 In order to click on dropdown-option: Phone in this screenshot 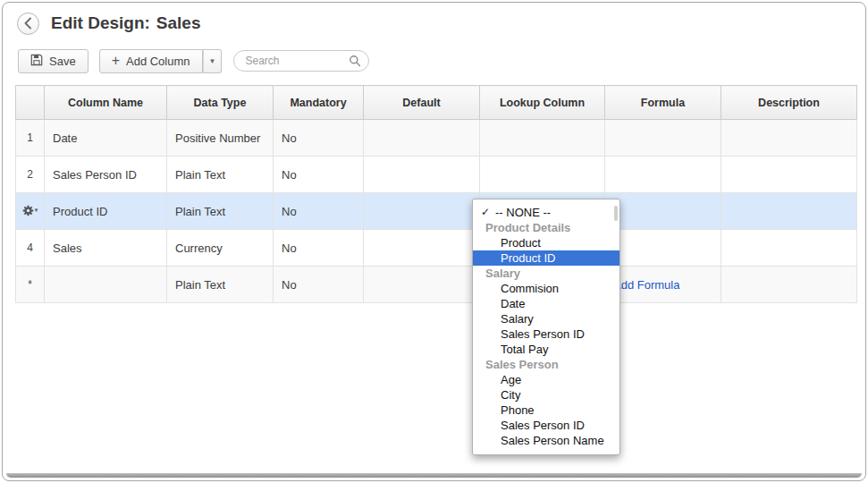, I will do `click(546, 410)`.